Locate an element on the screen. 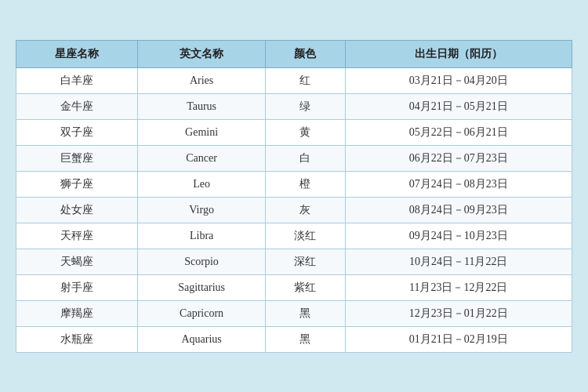  cell-5-3: 08月24日－09月23日 is located at coordinates (458, 210).